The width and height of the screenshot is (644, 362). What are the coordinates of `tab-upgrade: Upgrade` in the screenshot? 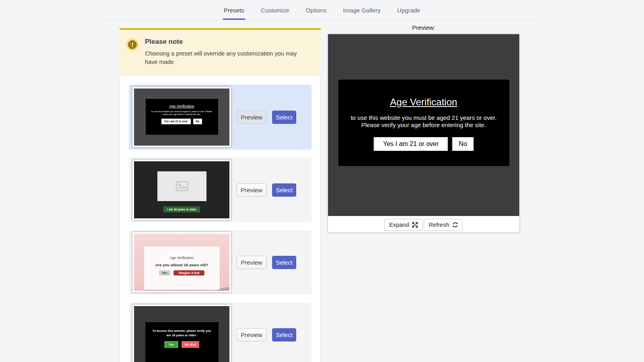 It's located at (409, 13).